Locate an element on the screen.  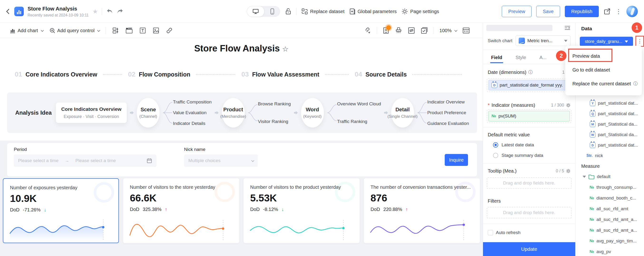
range-arrow-icon: → is located at coordinates (67, 161).